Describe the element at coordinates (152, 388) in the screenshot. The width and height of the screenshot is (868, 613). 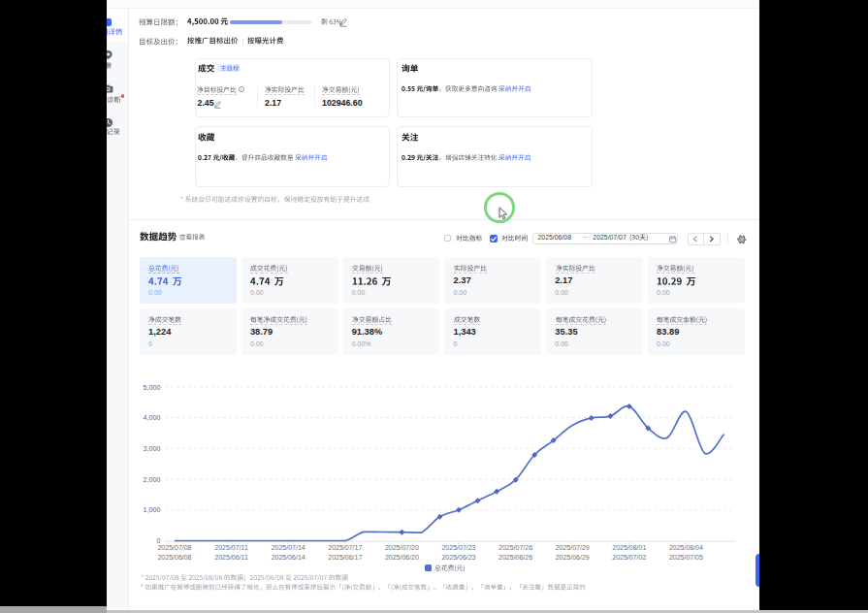
I see `svg-text: 5,000` at that location.